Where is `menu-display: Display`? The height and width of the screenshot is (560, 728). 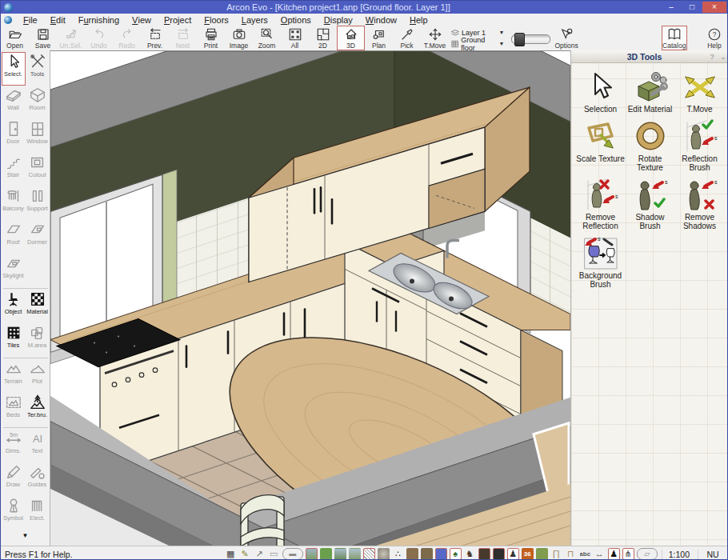 menu-display: Display is located at coordinates (338, 19).